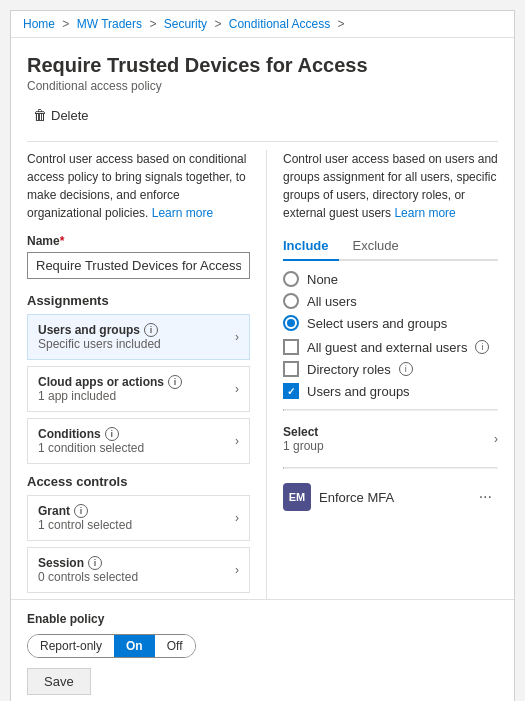  Describe the element at coordinates (138, 266) in the screenshot. I see `name-input` at that location.